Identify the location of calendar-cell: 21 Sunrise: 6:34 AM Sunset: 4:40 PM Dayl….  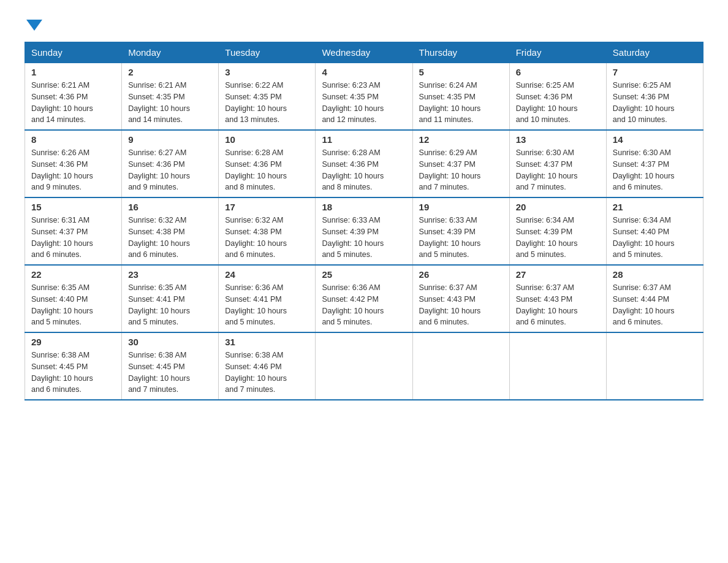
(654, 231).